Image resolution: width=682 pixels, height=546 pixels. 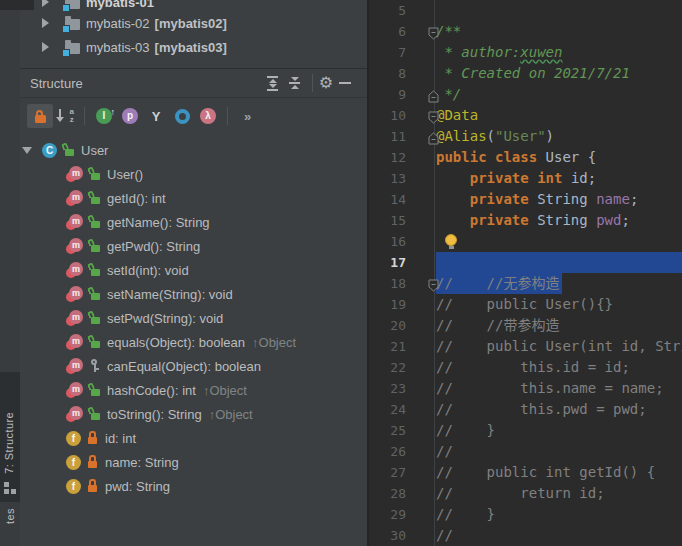 What do you see at coordinates (526, 74) in the screenshot?
I see `code-line: 8 * Created on 2021/7/21` at bounding box center [526, 74].